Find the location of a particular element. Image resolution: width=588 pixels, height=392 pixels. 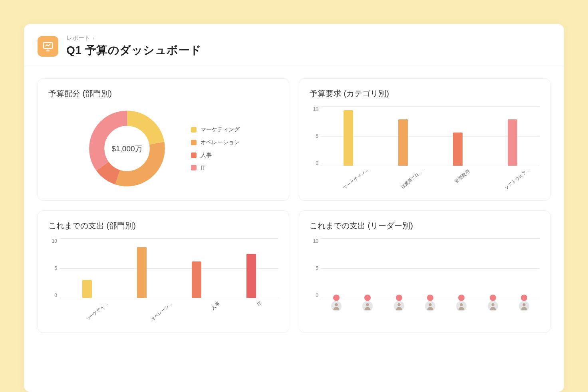

legend-item: IT is located at coordinates (215, 168).